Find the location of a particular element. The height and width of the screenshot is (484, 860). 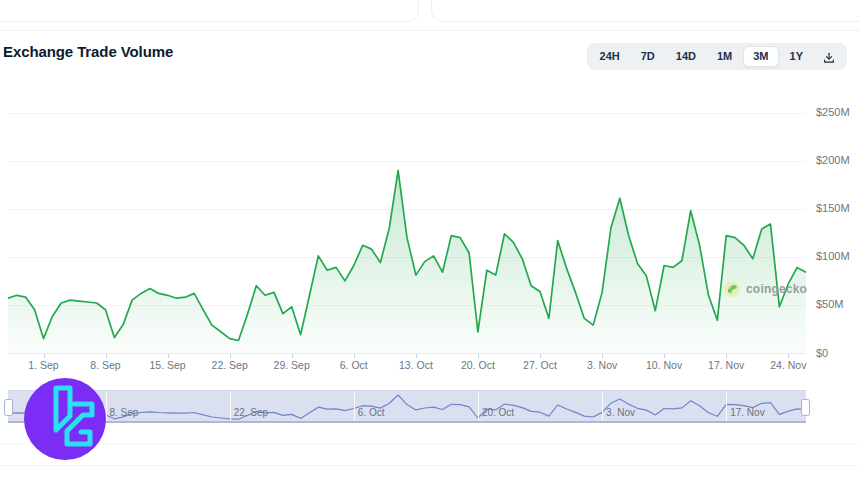

range-button-3m: 3M is located at coordinates (760, 56).